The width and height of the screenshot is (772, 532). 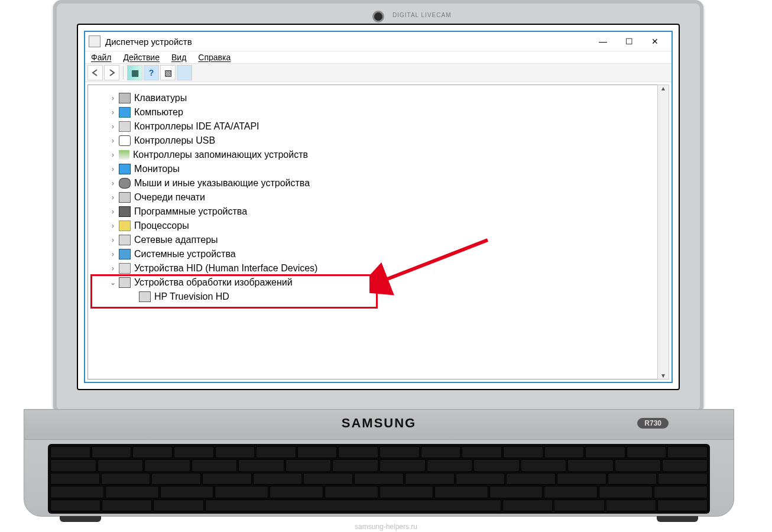 I want to click on device-label: Устройства обработки изображений, so click(x=213, y=283).